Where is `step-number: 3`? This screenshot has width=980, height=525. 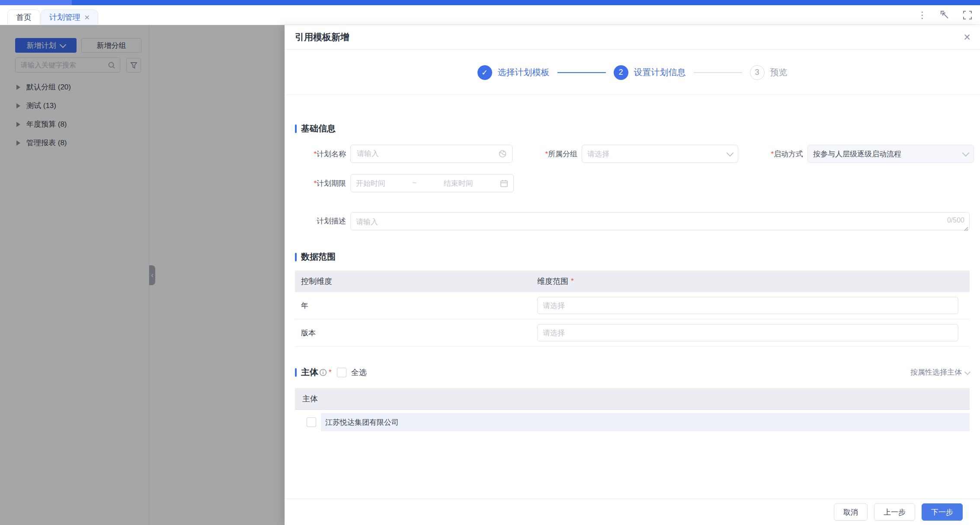 step-number: 3 is located at coordinates (757, 73).